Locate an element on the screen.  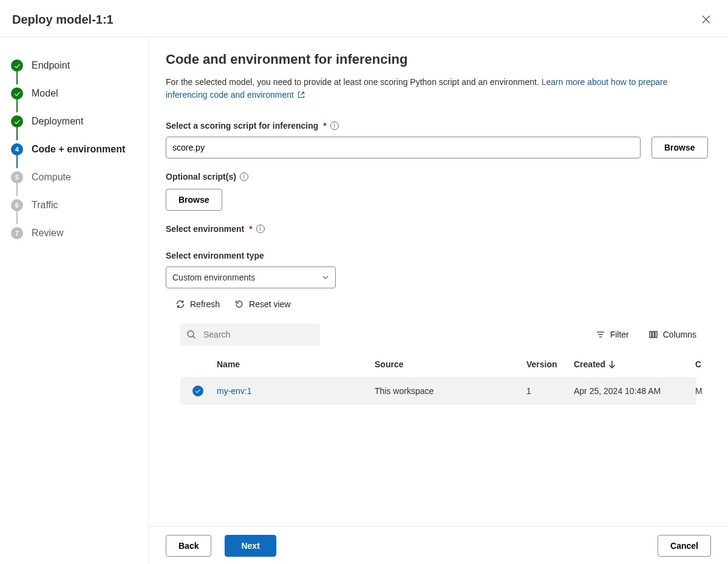
environment-type-dropdown: Custom environments is located at coordinates (251, 277).